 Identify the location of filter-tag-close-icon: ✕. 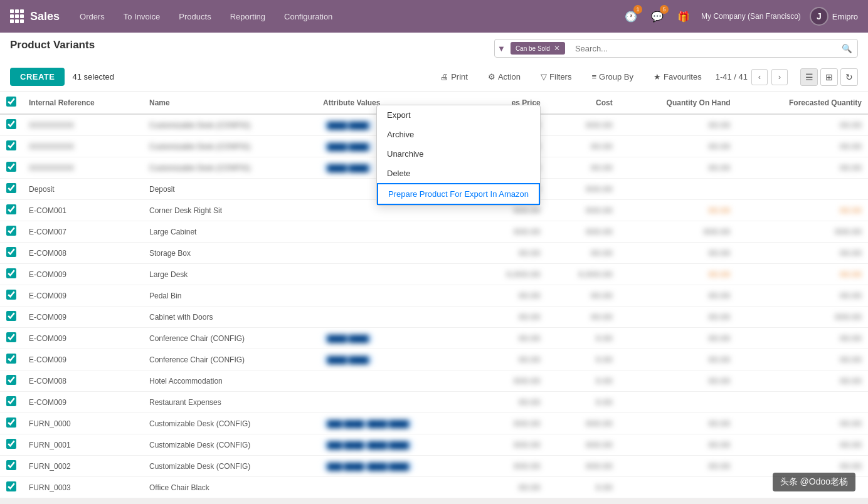
(557, 48).